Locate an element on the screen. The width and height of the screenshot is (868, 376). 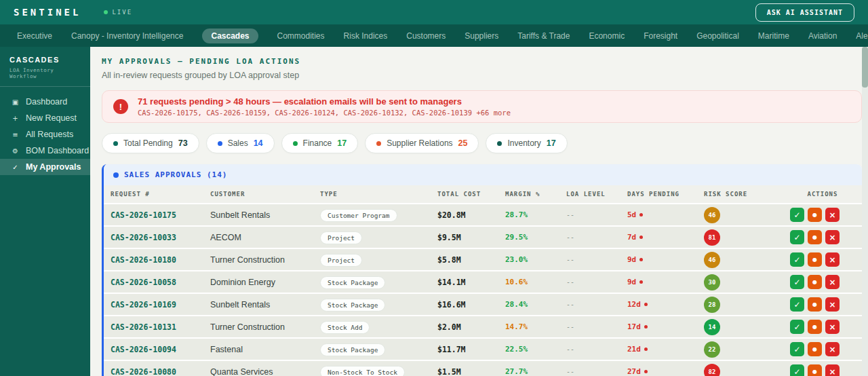
nav-tab-commodities: Commodities is located at coordinates (301, 36).